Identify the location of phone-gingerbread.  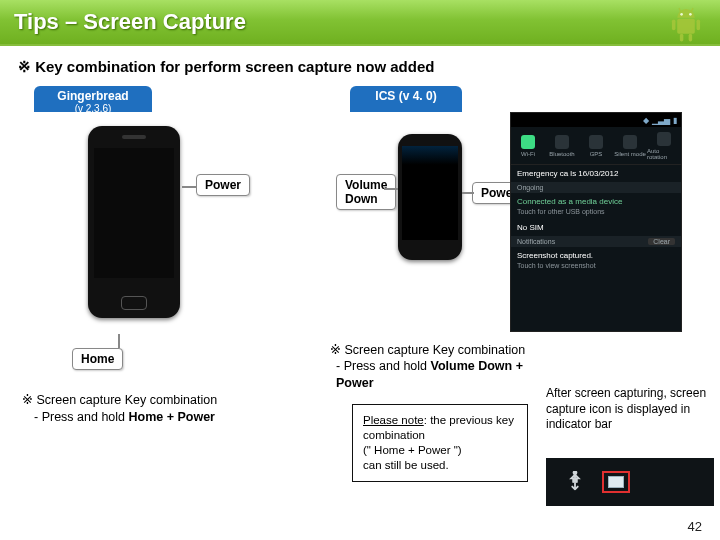
(134, 222).